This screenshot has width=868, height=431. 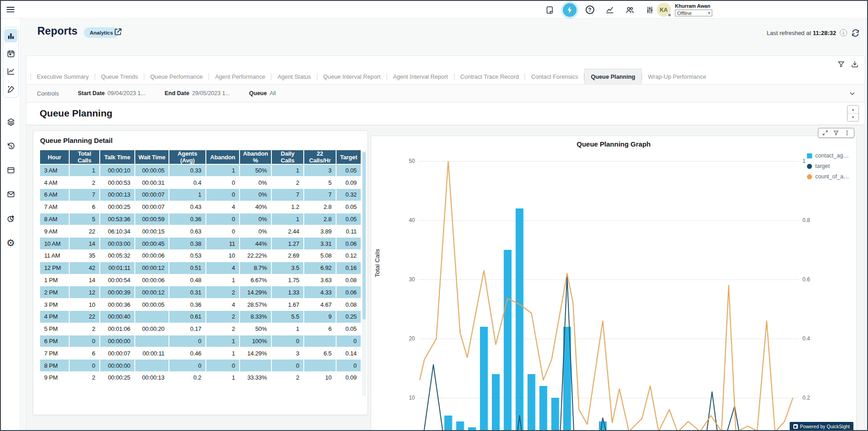 What do you see at coordinates (200, 353) in the screenshot?
I see `table-row: 7 PM600:00:0700:00:110.46114.29%36.50.14` at bounding box center [200, 353].